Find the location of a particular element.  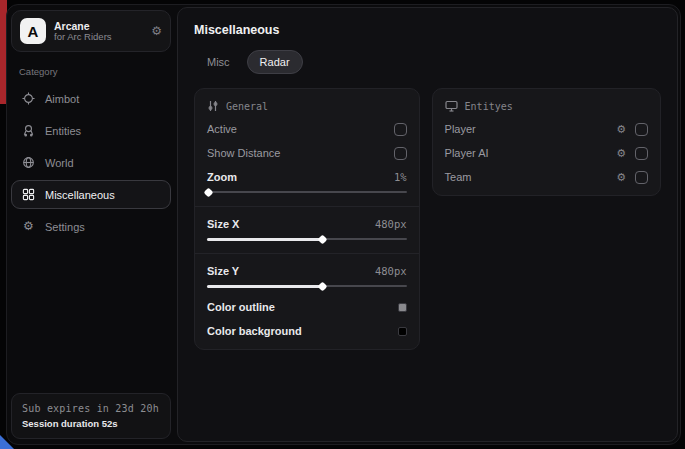

entity-row-player: Player ⚙ is located at coordinates (546, 129).